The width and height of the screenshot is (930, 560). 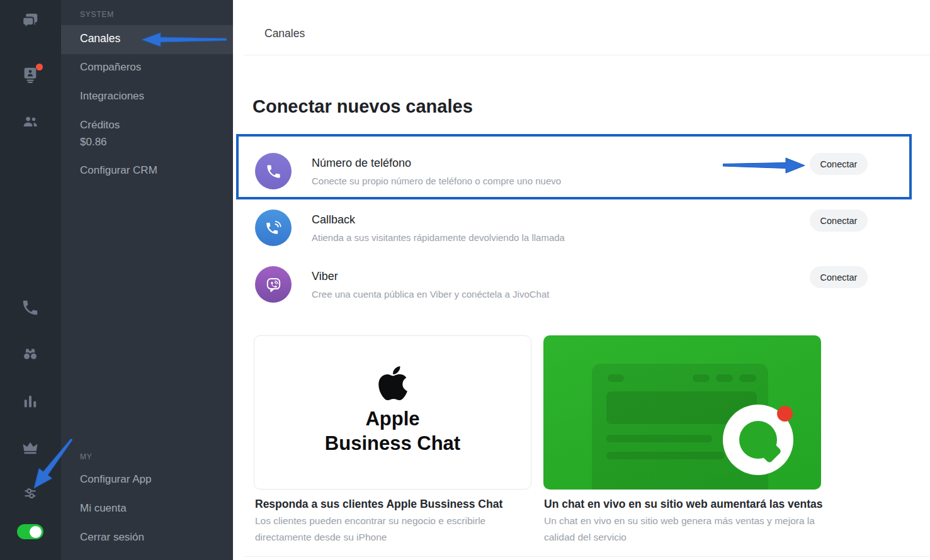 I want to click on team-icon, so click(x=30, y=121).